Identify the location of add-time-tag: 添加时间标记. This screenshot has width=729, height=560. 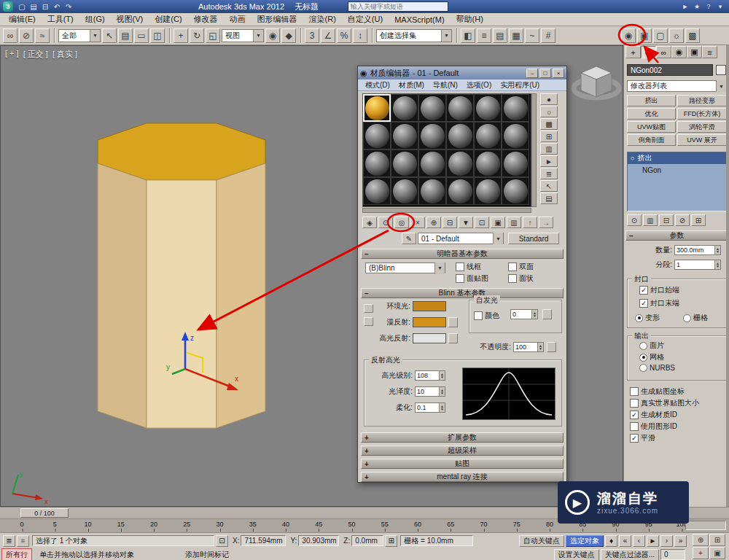
(207, 555).